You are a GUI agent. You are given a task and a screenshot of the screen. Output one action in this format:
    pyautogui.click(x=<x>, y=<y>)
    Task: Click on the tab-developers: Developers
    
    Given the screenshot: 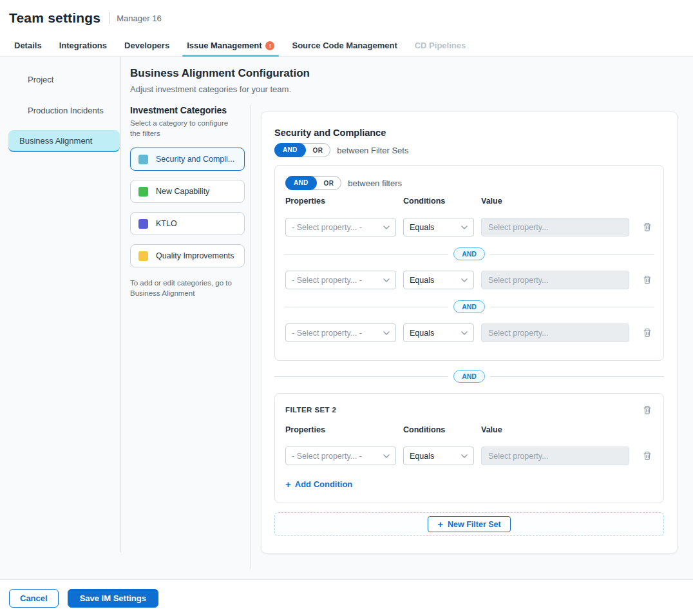 What is the action you would take?
    pyautogui.click(x=147, y=45)
    